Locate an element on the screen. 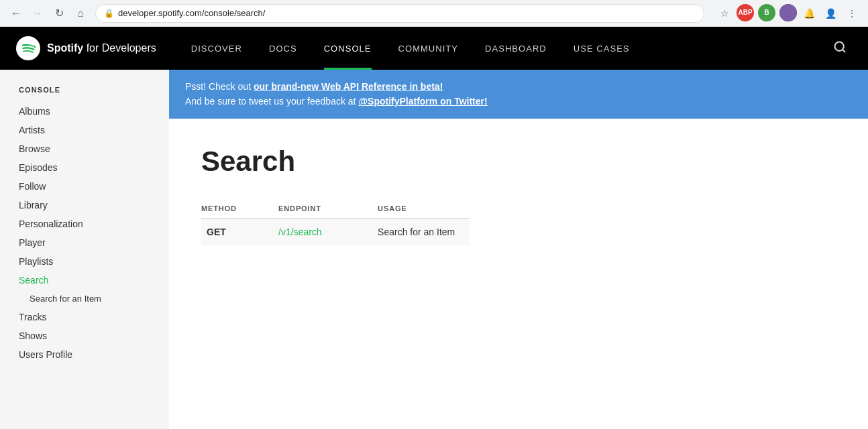  banner: Psst! Check out our brand-new Web API Re… is located at coordinates (519, 94).